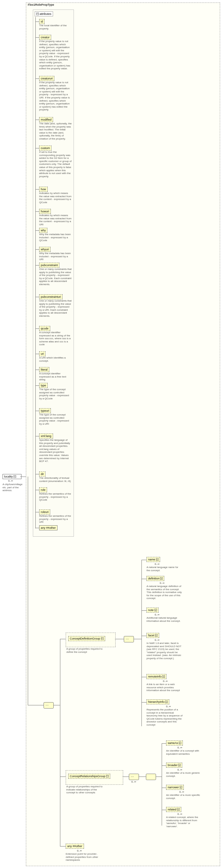 This screenshot has height=868, width=222. Describe the element at coordinates (174, 809) in the screenshot. I see `child-related: related+` at that location.